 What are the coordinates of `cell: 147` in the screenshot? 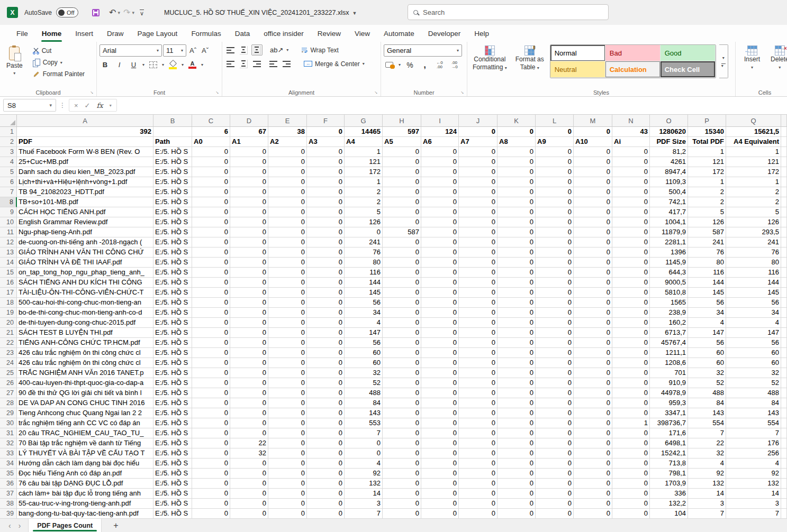 It's located at (754, 333).